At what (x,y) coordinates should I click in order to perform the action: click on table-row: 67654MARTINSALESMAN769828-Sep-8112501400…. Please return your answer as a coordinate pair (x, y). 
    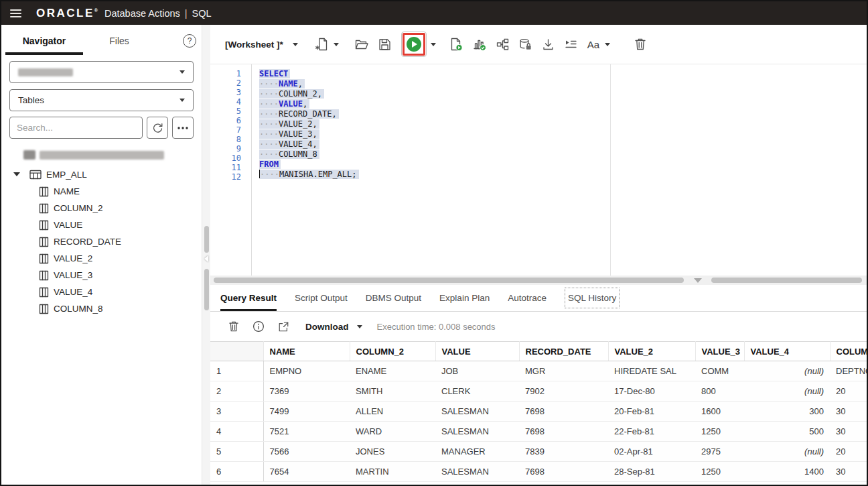
    Looking at the image, I should click on (538, 472).